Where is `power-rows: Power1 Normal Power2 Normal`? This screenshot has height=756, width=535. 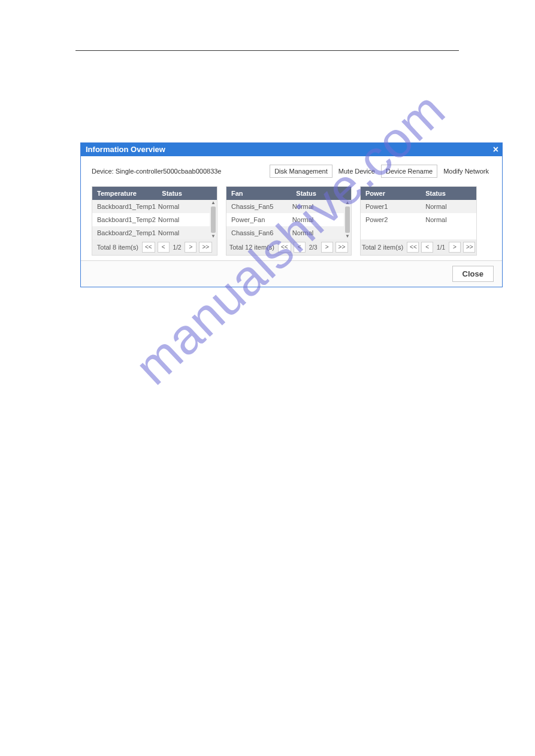 power-rows: Power1 Normal Power2 Normal is located at coordinates (418, 220).